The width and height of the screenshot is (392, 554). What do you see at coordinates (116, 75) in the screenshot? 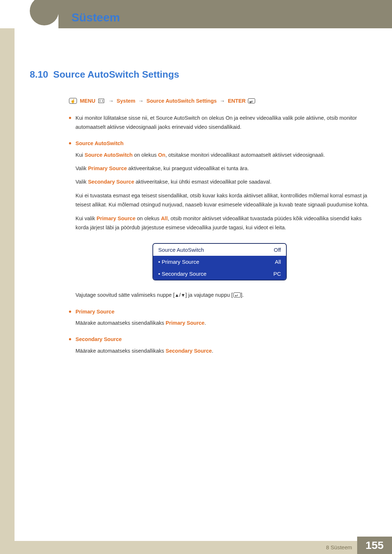
I see `section-title: Source AutoSwitch Settings` at bounding box center [116, 75].